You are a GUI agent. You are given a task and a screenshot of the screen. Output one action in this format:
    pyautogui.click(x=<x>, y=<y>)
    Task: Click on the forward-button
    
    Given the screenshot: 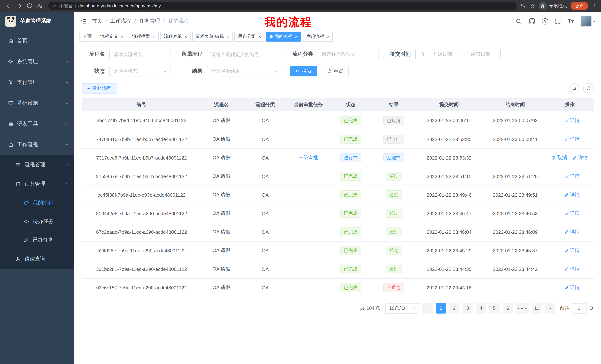 What is the action you would take?
    pyautogui.click(x=19, y=6)
    